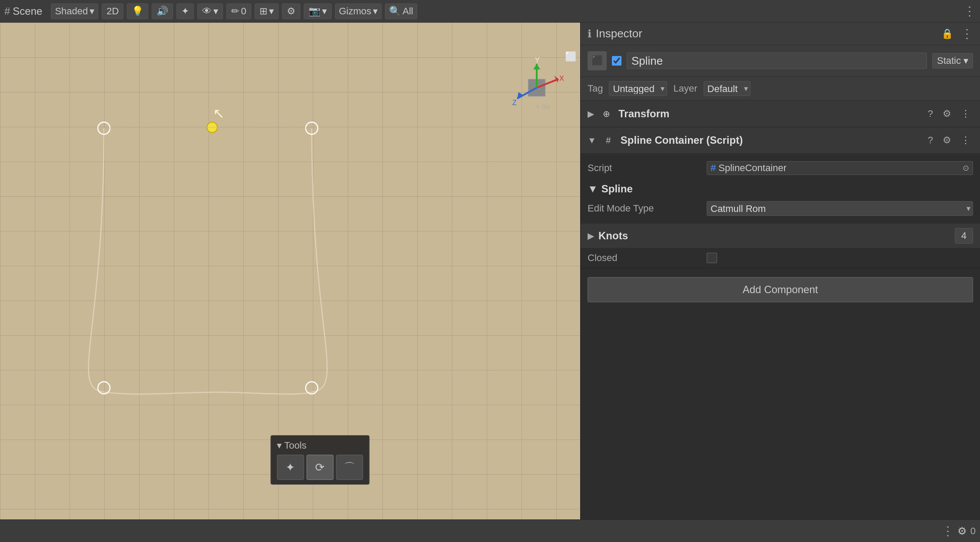  Describe the element at coordinates (546, 106) in the screenshot. I see `svg-text: Iso` at that location.